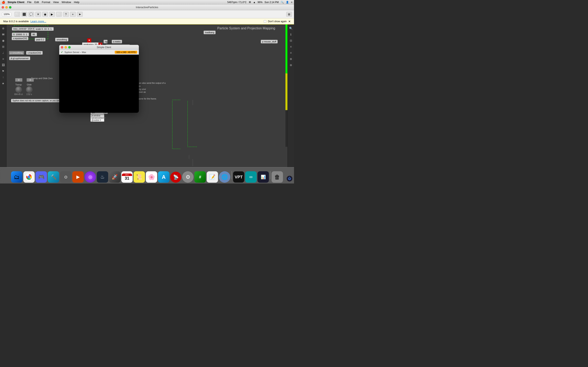 The width and height of the screenshot is (588, 367). I want to click on toolbar-grid: ⊞, so click(289, 14).